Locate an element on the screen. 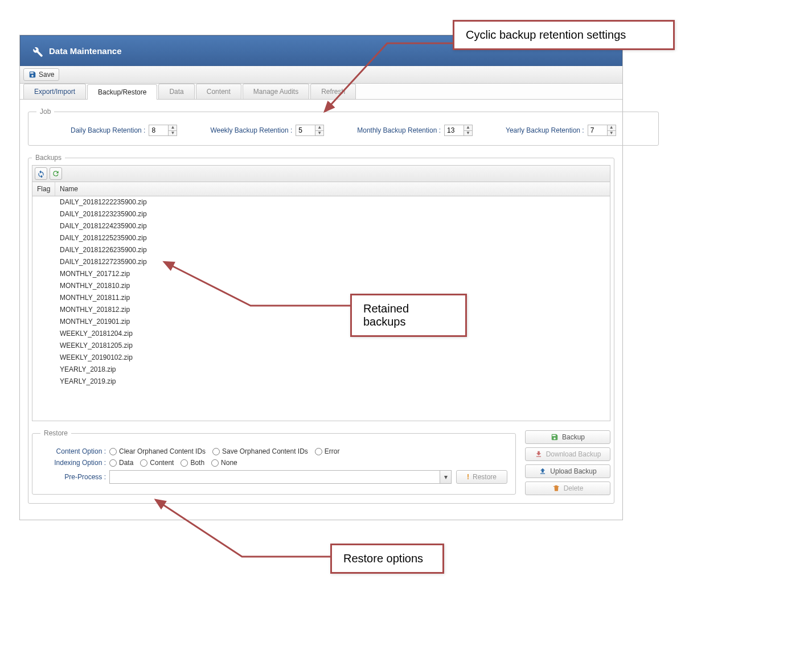 This screenshot has width=812, height=646. table-row: MONTHLY_201901.zip is located at coordinates (321, 322).